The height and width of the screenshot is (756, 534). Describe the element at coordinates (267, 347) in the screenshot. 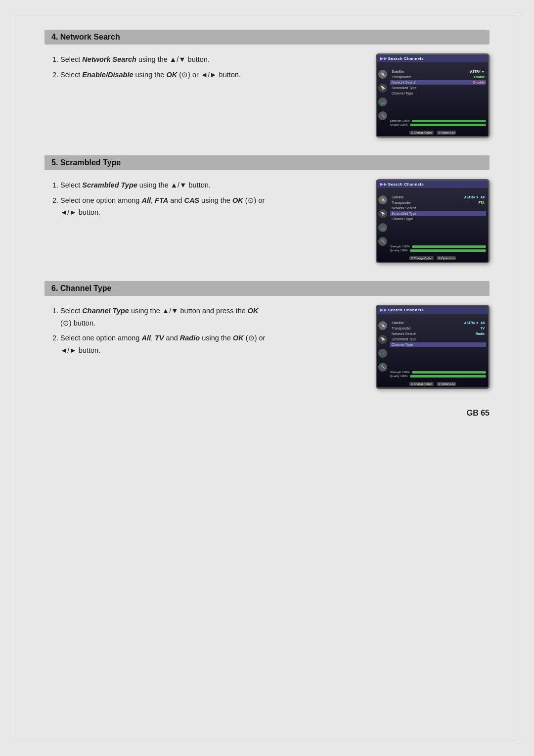

I see `section-6-content: Select Channel Type using the ▲/▼ button…` at that location.